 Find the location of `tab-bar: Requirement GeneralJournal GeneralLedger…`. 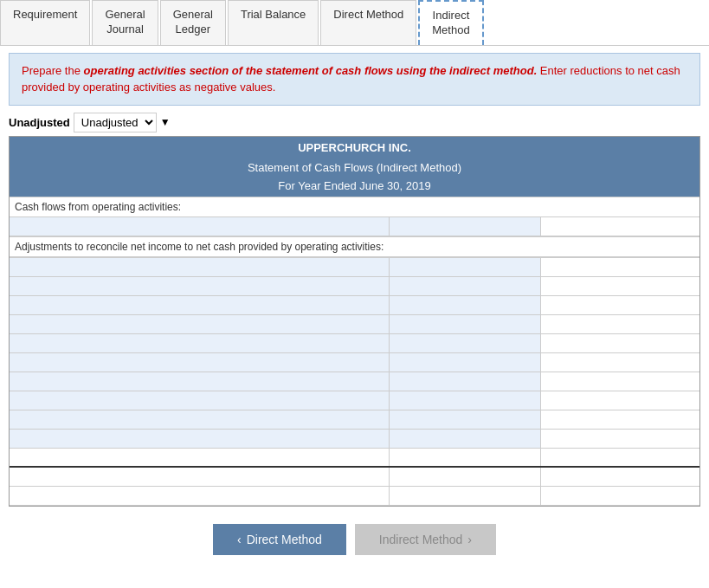

tab-bar: Requirement GeneralJournal GeneralLedger… is located at coordinates (355, 23).